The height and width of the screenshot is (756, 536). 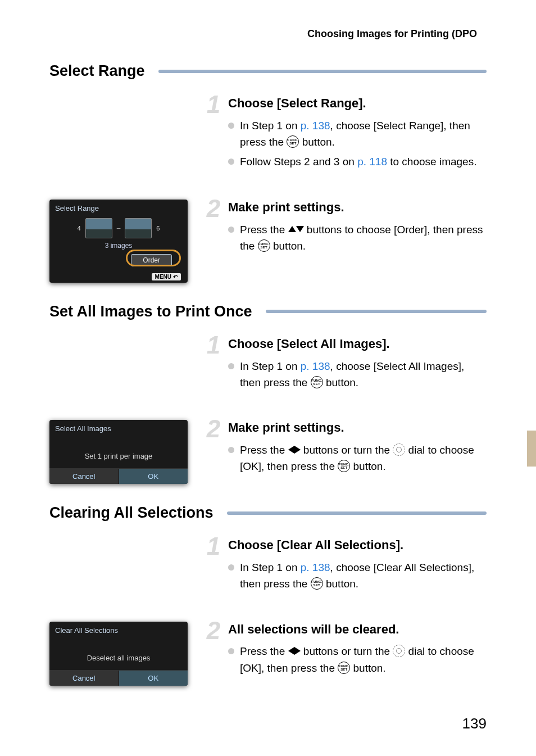 I want to click on sec3-title: Clearing All Selections, so click(x=131, y=513).